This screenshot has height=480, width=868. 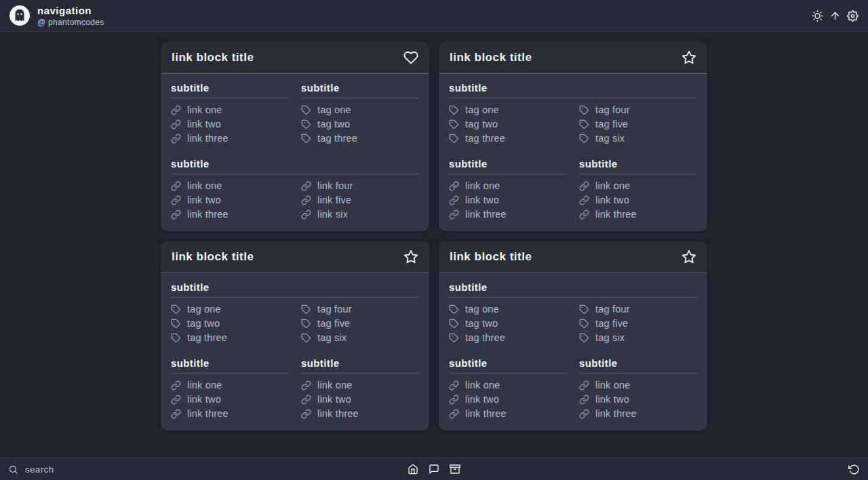 I want to click on nav-actions, so click(x=835, y=16).